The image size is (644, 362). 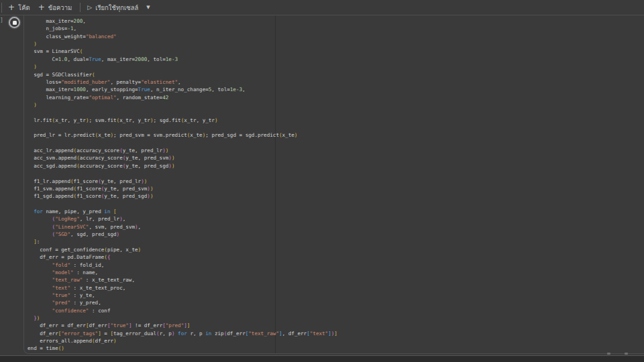 What do you see at coordinates (90, 8) in the screenshot?
I see `play-icon: ▷` at bounding box center [90, 8].